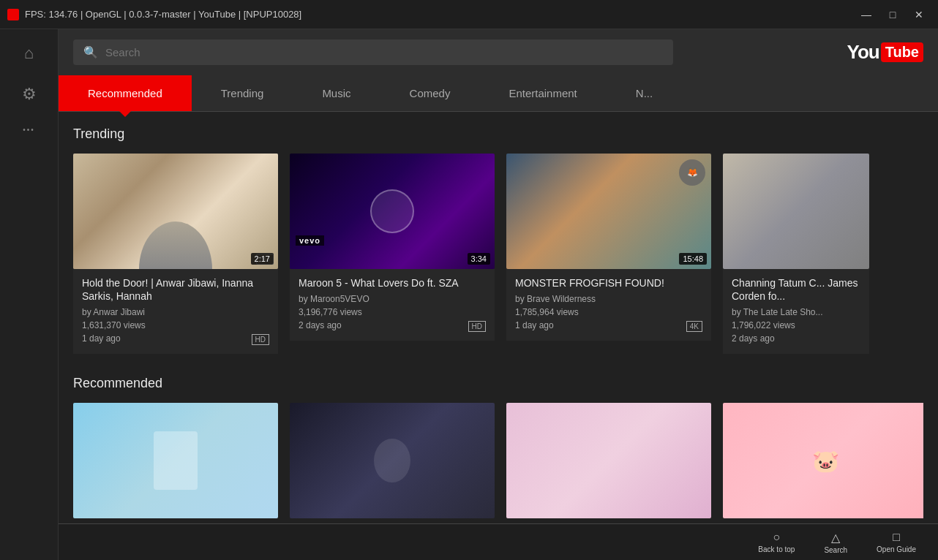 The height and width of the screenshot is (560, 938). What do you see at coordinates (29, 130) in the screenshot?
I see `more-icon: •••` at bounding box center [29, 130].